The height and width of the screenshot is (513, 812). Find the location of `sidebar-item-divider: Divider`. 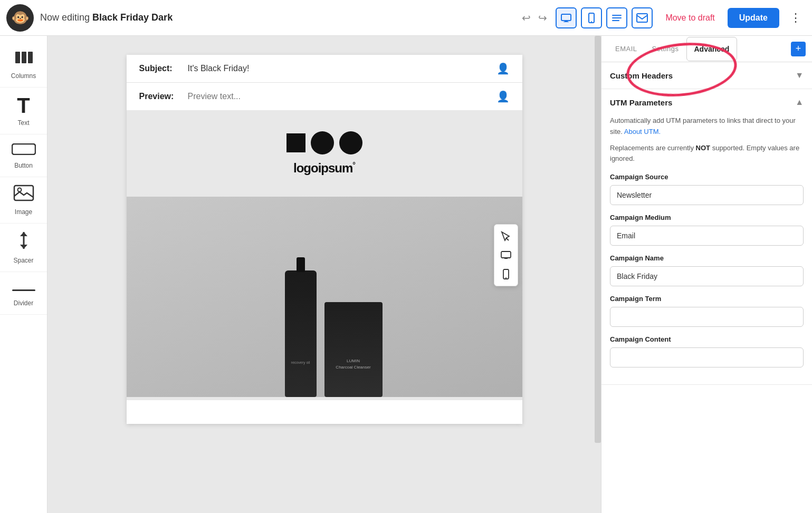

sidebar-item-divider: Divider is located at coordinates (23, 293).